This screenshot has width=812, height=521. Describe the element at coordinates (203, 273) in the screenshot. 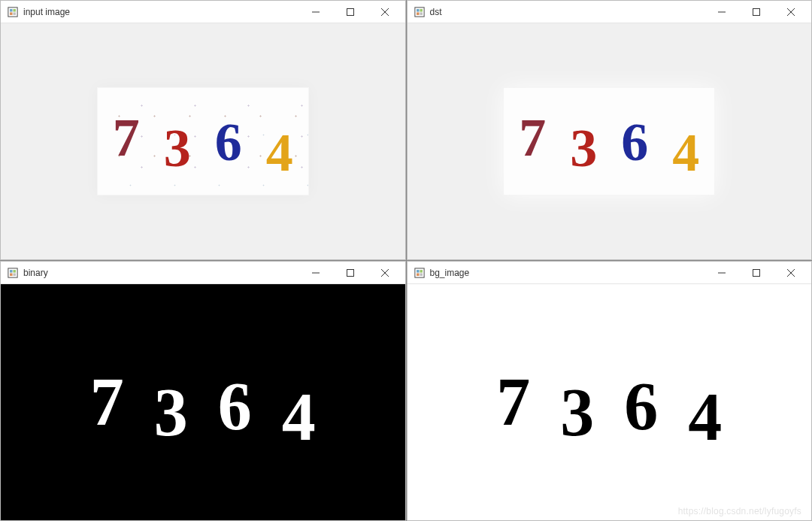

I see `titlebar: binary` at that location.